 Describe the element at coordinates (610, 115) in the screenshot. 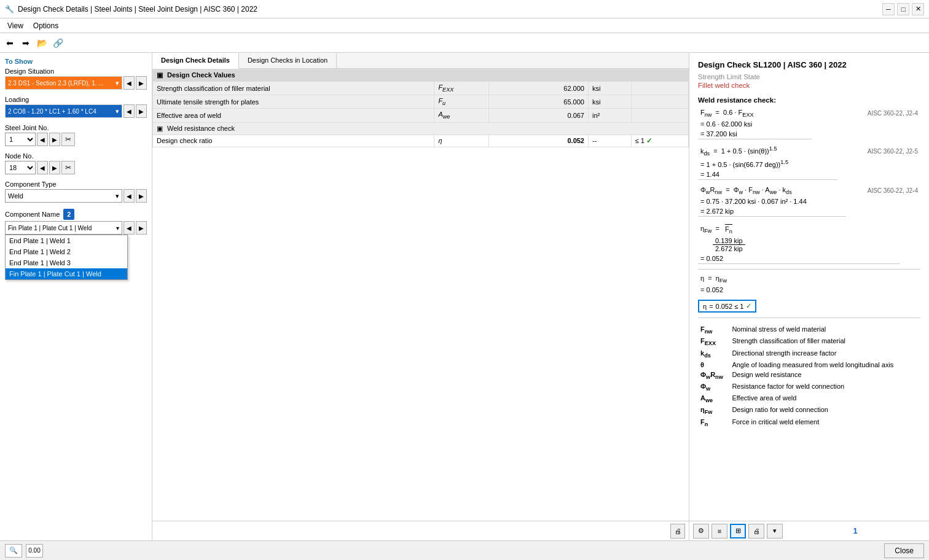

I see `row-unit-3: in²` at that location.